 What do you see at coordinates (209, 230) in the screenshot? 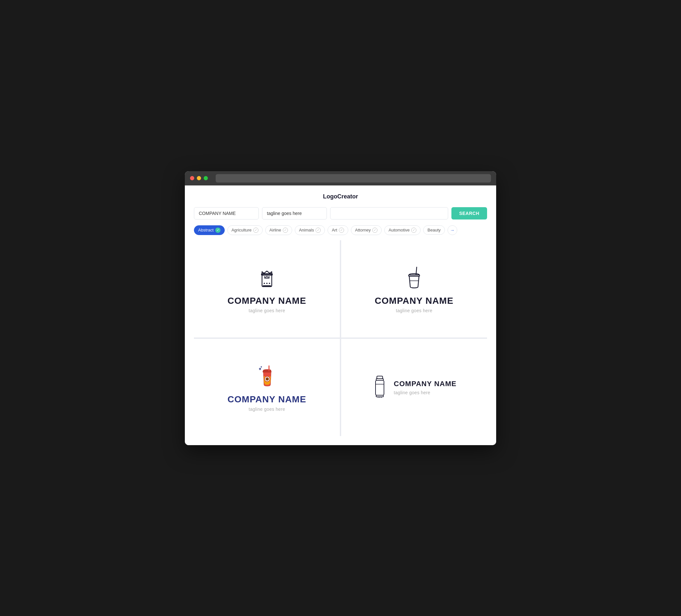
I see `category-chip-abstract: Abstract ✓` at bounding box center [209, 230].